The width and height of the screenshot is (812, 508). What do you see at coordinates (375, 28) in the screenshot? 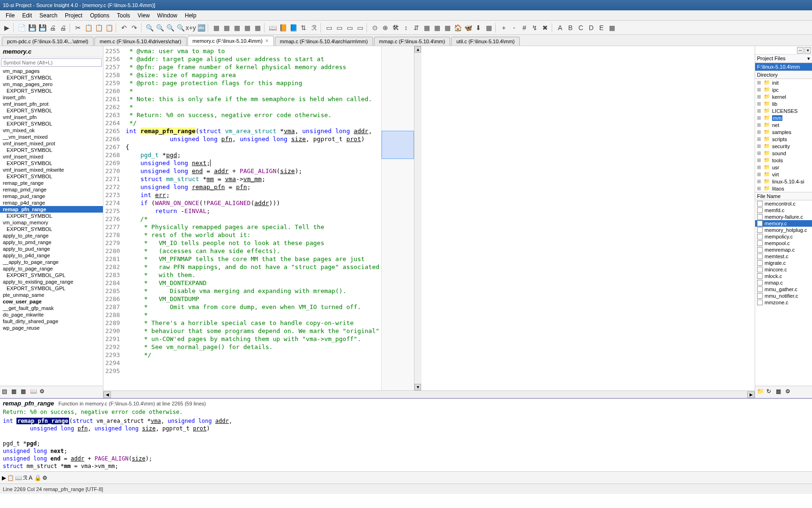
I see `toolbar-btn-40: ⊙` at bounding box center [375, 28].